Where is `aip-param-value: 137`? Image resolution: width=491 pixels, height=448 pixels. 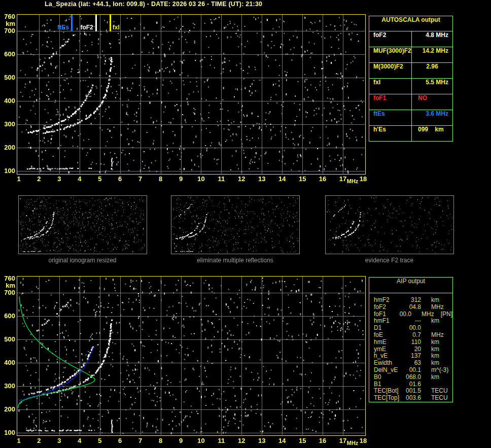 aip-param-value: 137 is located at coordinates (412, 356).